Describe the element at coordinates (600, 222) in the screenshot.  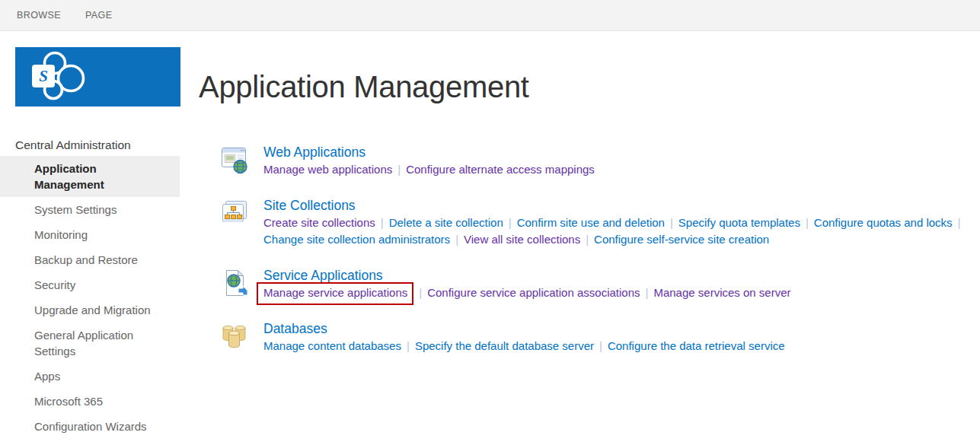
I see `section-site-collections: Site Collections Create site collections…` at that location.